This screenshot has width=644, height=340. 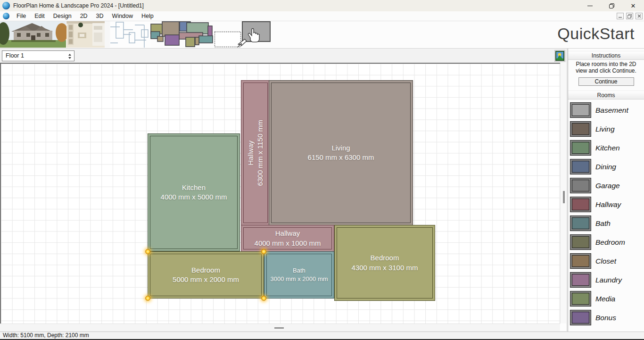 I want to click on selection-handle-bl, so click(x=148, y=298).